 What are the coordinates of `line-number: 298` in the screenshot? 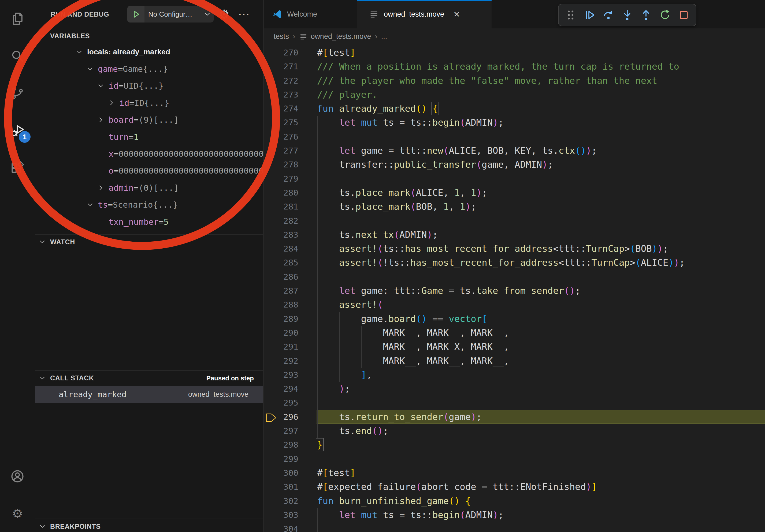 It's located at (281, 445).